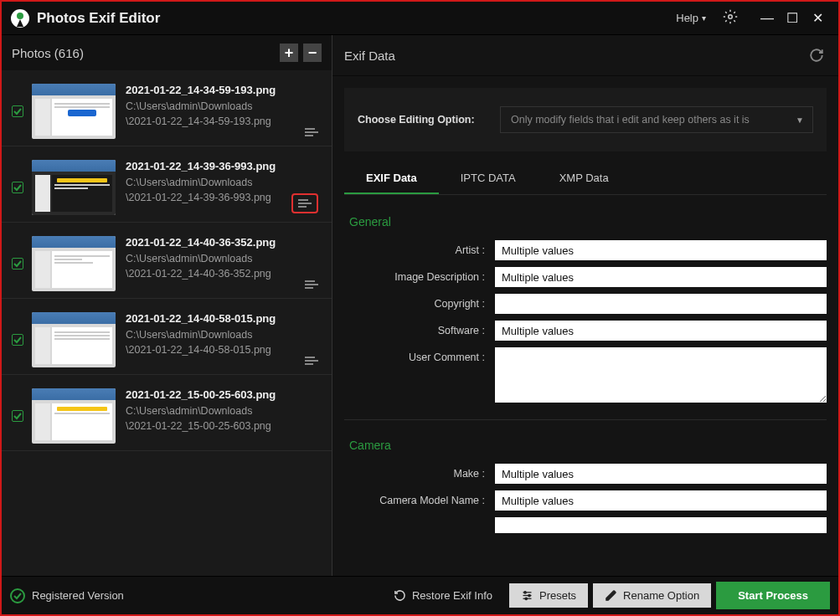  Describe the element at coordinates (224, 395) in the screenshot. I see `photo-filename: 2021-01-22_15-00-25-603.png` at that location.